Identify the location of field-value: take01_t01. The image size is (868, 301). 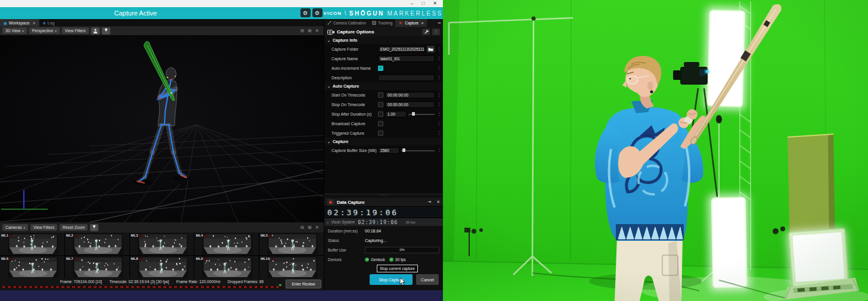
(390, 58).